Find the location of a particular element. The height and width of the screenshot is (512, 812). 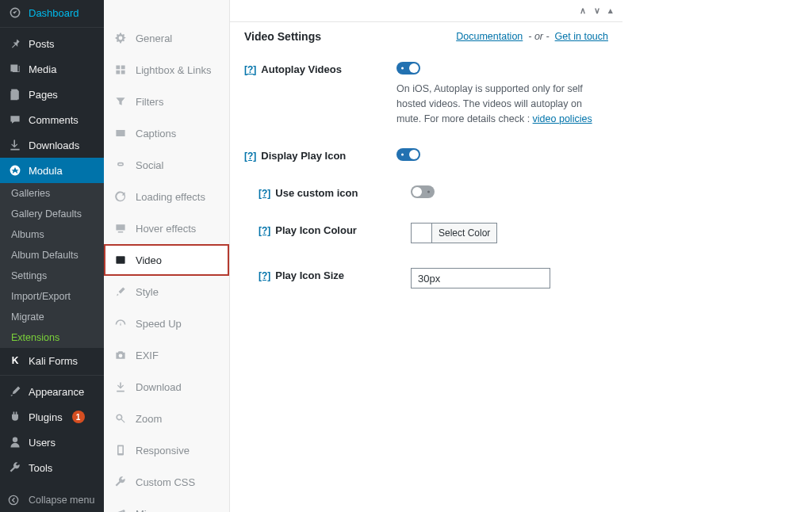

tab-captions: Captions is located at coordinates (167, 133).